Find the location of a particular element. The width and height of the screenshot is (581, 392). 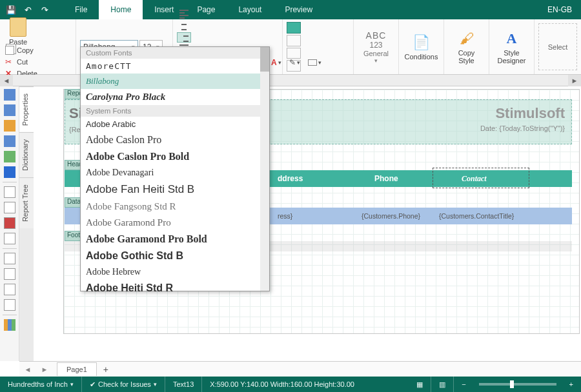

align-center-button is located at coordinates (184, 26).